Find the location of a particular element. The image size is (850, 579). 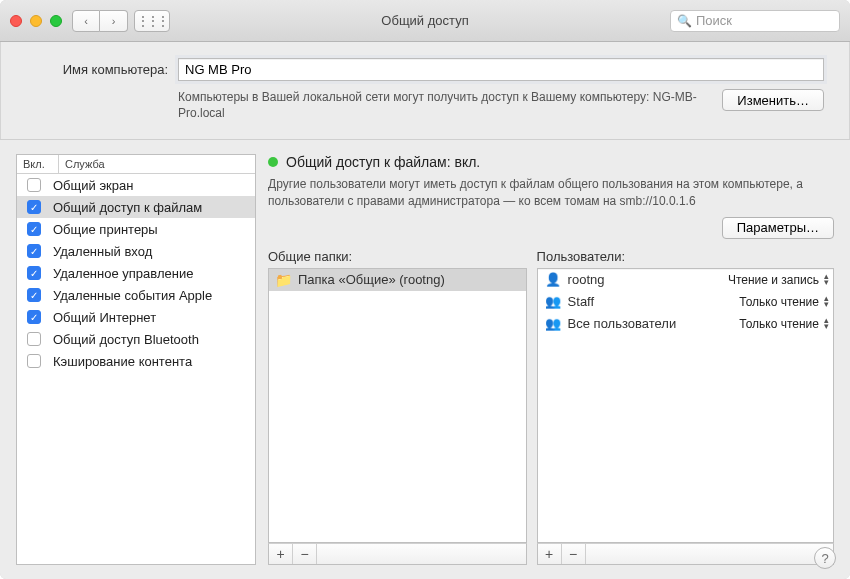

service-row: ✓Общий Интернет is located at coordinates (136, 317).